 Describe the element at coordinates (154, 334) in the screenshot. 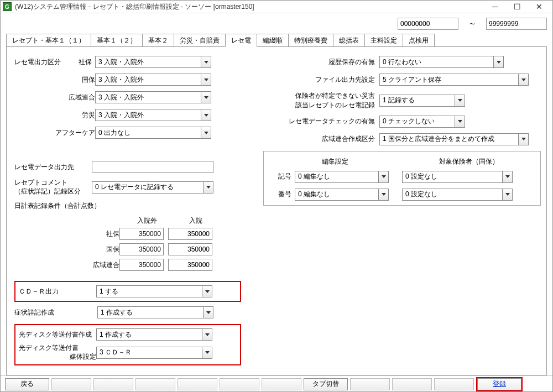

I see `combo-disk: 1 作成する` at that location.